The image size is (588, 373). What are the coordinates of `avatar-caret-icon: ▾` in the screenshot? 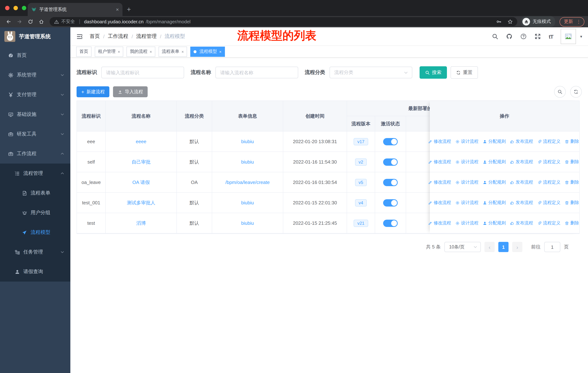 It's located at (581, 37).